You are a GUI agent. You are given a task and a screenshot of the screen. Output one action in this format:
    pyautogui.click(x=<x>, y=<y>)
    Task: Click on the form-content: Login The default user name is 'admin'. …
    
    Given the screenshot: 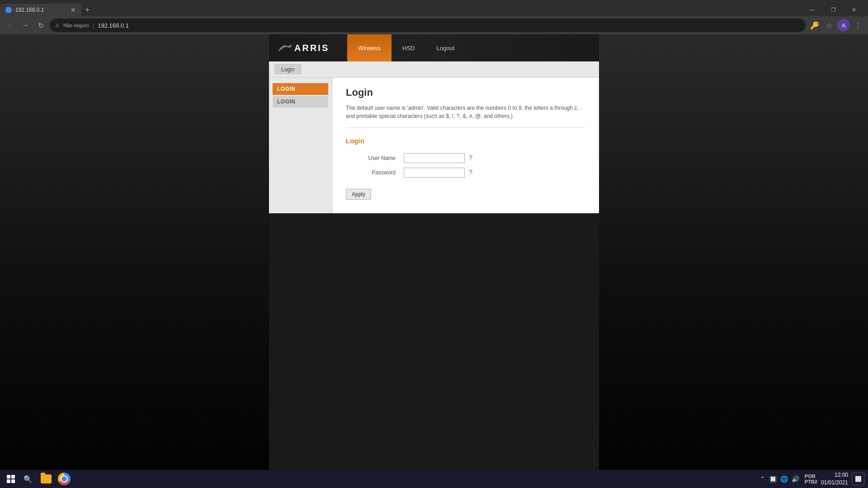 What is the action you would take?
    pyautogui.click(x=466, y=145)
    